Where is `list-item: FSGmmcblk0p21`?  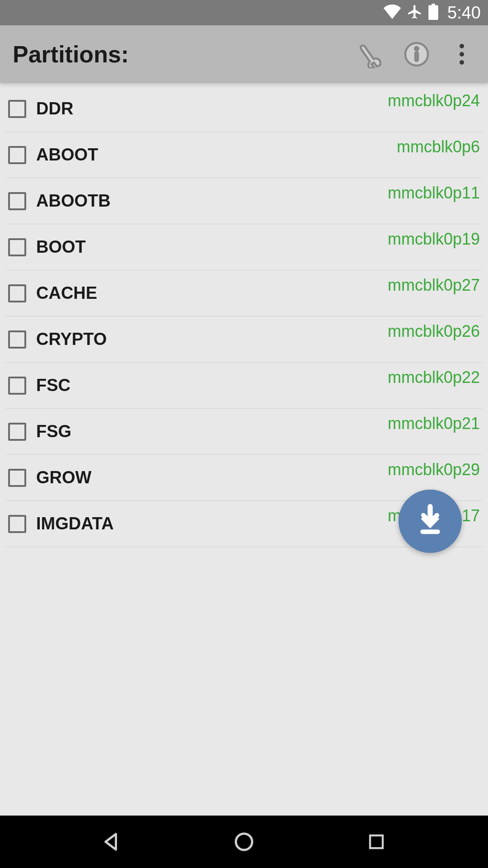
list-item: FSGmmcblk0p21 is located at coordinates (244, 432).